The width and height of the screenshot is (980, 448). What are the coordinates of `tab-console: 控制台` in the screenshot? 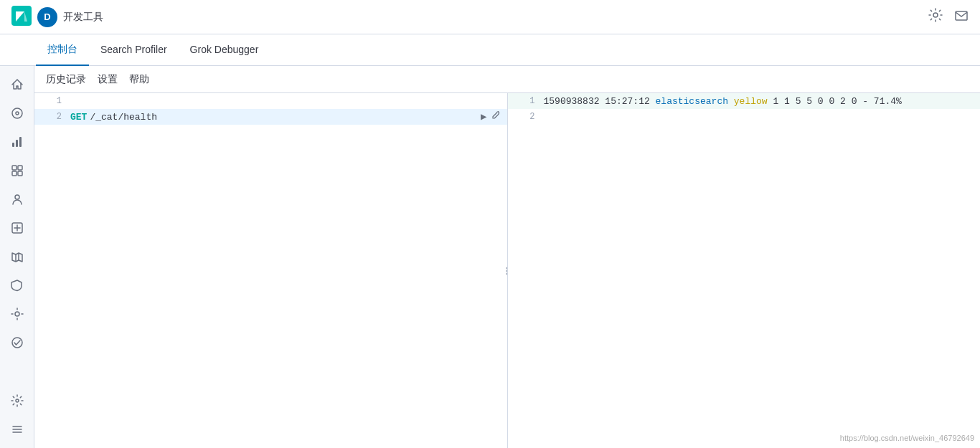 It's located at (62, 50).